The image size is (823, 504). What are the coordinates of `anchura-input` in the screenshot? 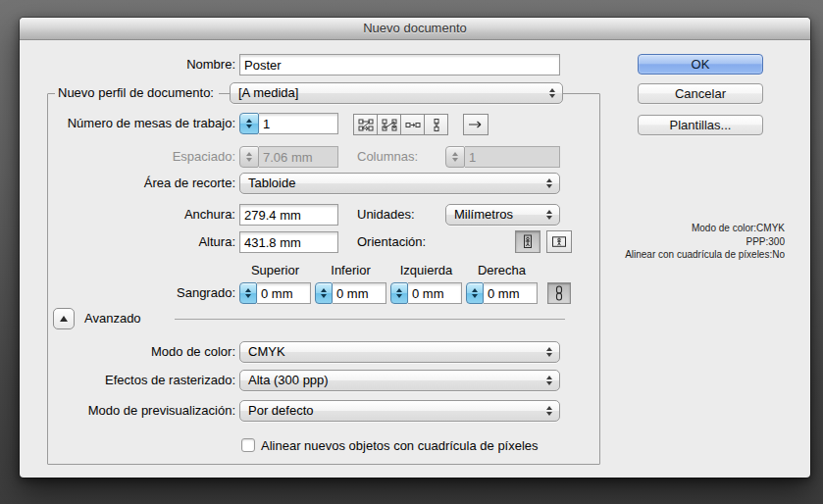 It's located at (288, 215).